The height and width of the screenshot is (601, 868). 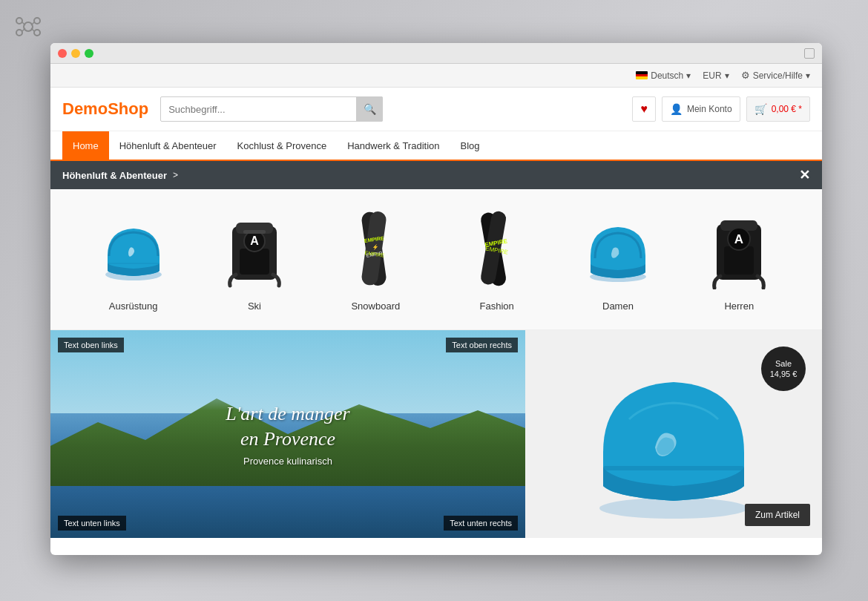 What do you see at coordinates (134, 258) in the screenshot?
I see `category-item-ausruestung: Ausrüstung` at bounding box center [134, 258].